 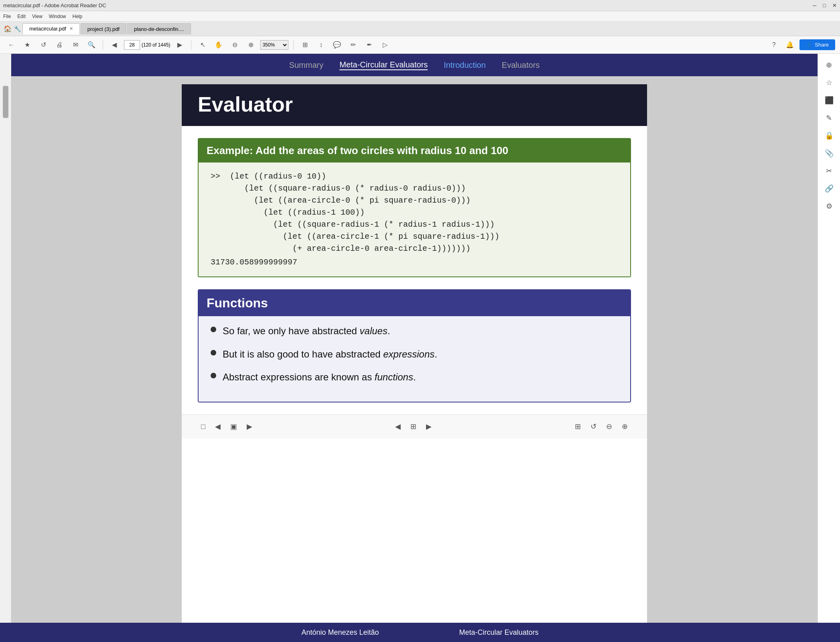 What do you see at coordinates (829, 189) in the screenshot?
I see `sidebar-icon-tool2: 🔗` at bounding box center [829, 189].